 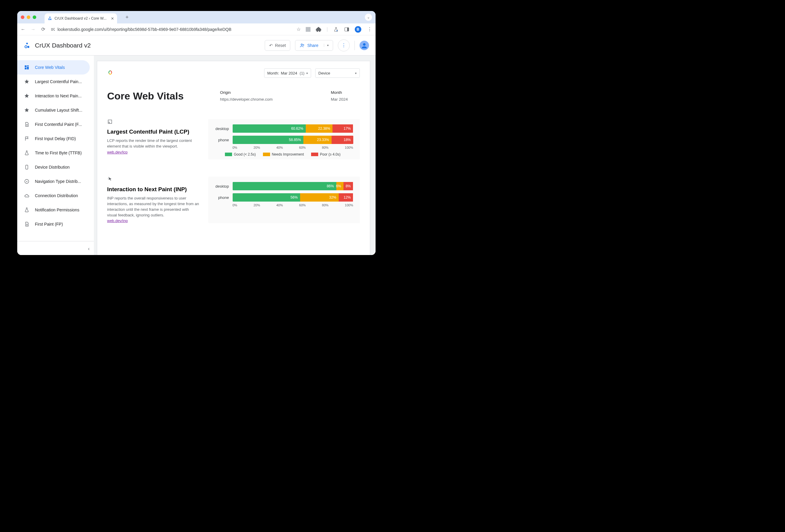 What do you see at coordinates (59, 82) in the screenshot?
I see `sidebar-item-label: Largest Contentful Pain...` at bounding box center [59, 82].